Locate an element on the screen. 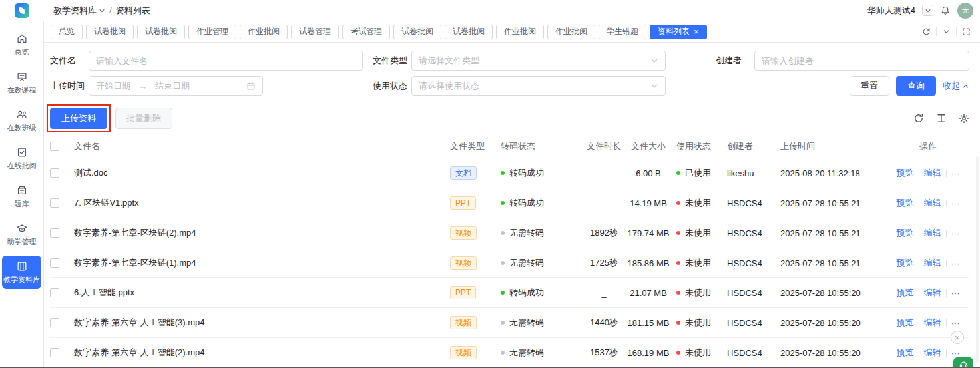 This screenshot has width=980, height=368. sidebar-item-label: 在教班级 is located at coordinates (22, 128).